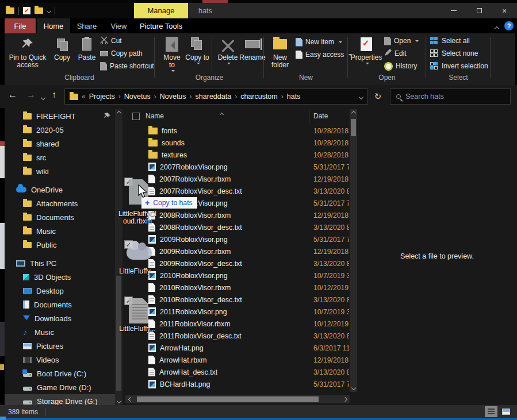 Image resolution: width=517 pixels, height=420 pixels. What do you see at coordinates (238, 239) in the screenshot?
I see `file-row: 2009RobloxVisor.png5/31/2017 7` at bounding box center [238, 239].